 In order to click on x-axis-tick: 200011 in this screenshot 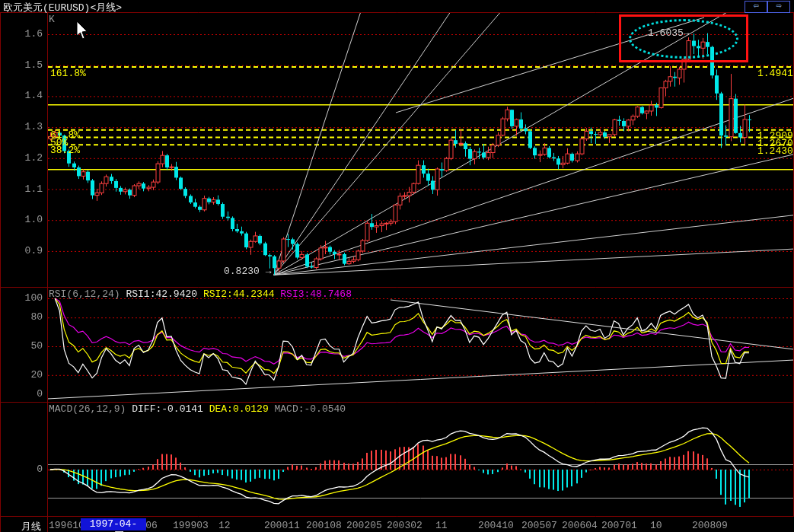, I will do `click(282, 525)`.